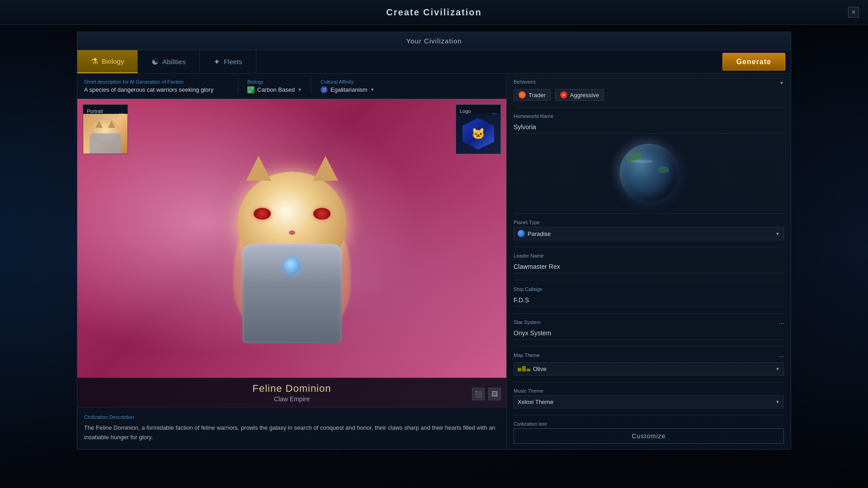 The width and height of the screenshot is (868, 488). What do you see at coordinates (486, 394) in the screenshot?
I see `civ-action-icons: ⬛ 🖼` at bounding box center [486, 394].